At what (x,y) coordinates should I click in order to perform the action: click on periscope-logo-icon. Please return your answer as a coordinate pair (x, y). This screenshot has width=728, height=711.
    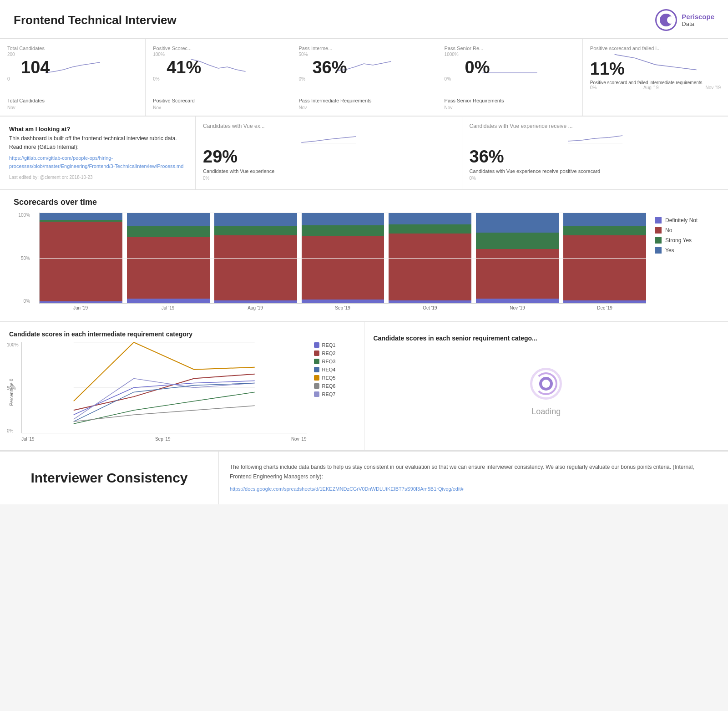
    Looking at the image, I should click on (666, 20).